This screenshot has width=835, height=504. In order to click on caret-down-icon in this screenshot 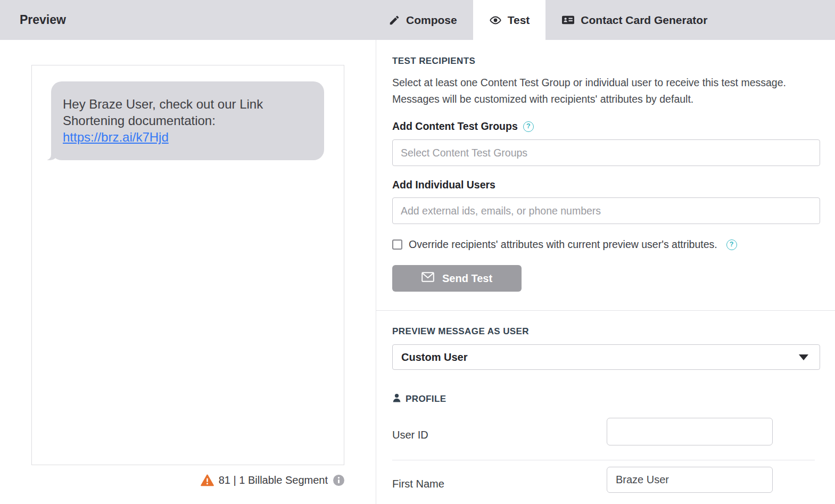, I will do `click(804, 358)`.